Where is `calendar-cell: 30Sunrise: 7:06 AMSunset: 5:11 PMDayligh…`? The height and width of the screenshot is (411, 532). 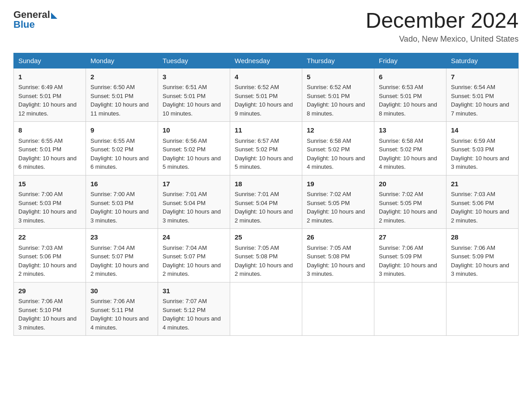
calendar-cell: 30Sunrise: 7:06 AMSunset: 5:11 PMDayligh… is located at coordinates (122, 309).